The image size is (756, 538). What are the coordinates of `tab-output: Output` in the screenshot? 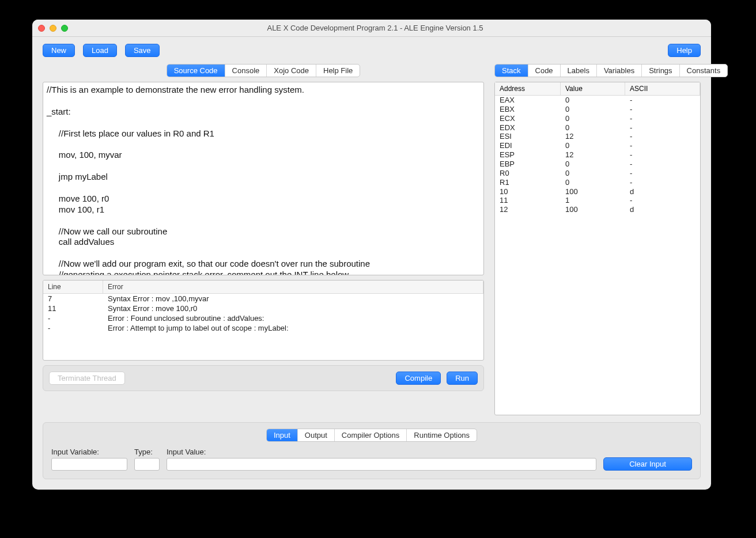 It's located at (316, 435).